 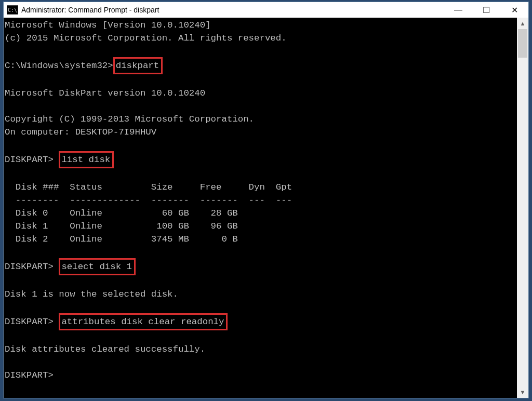 I want to click on highlighted-command-list-disk: list disk, so click(x=86, y=160).